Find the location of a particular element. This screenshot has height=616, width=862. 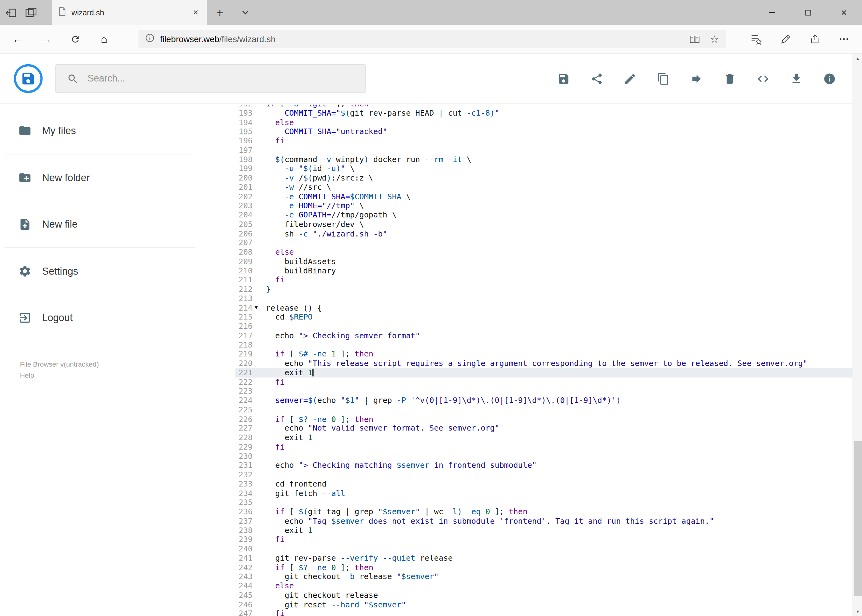

sidebar-item-new-folder: New folder is located at coordinates (99, 178).